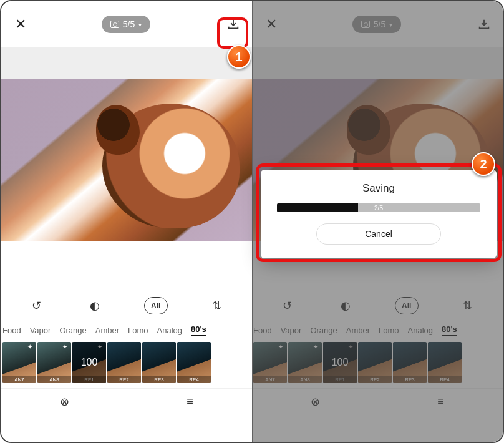 The width and height of the screenshot is (504, 443). What do you see at coordinates (379, 214) in the screenshot?
I see `saving-dialog: Saving 2/5 Cancel` at bounding box center [379, 214].